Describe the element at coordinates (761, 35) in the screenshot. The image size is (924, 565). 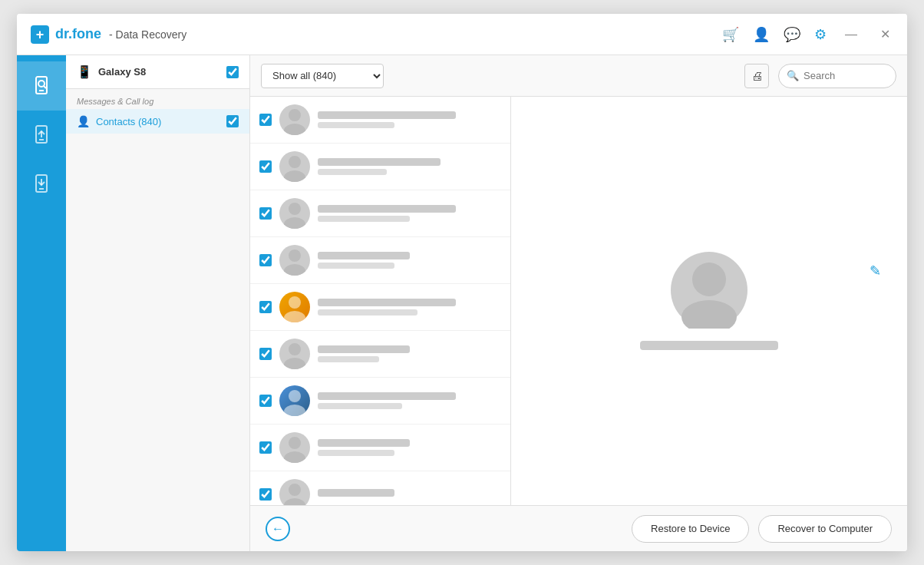
I see `user-icon: 👤` at that location.